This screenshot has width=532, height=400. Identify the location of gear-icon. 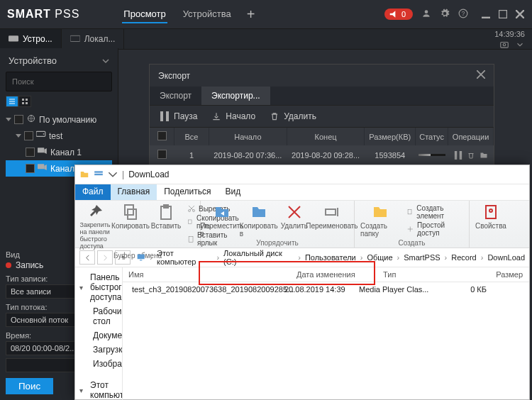
(445, 14).